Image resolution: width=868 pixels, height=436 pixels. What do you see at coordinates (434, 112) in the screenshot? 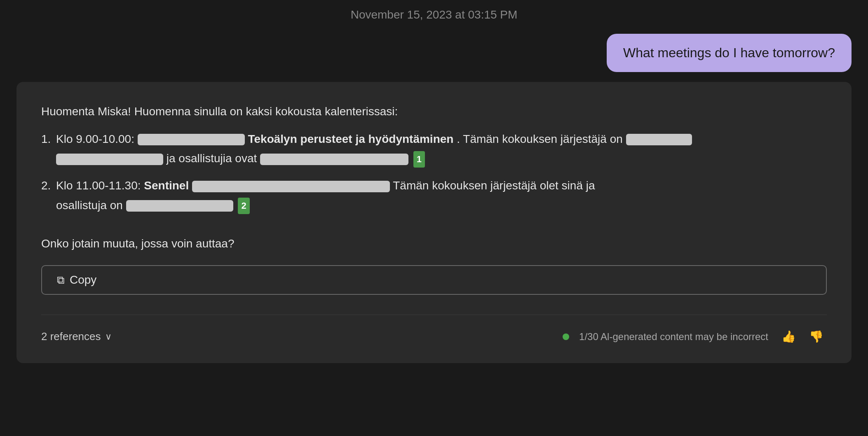
I see `ai-greeting: Huomenta Miska! Huomenna sinulla on kaks…` at bounding box center [434, 112].